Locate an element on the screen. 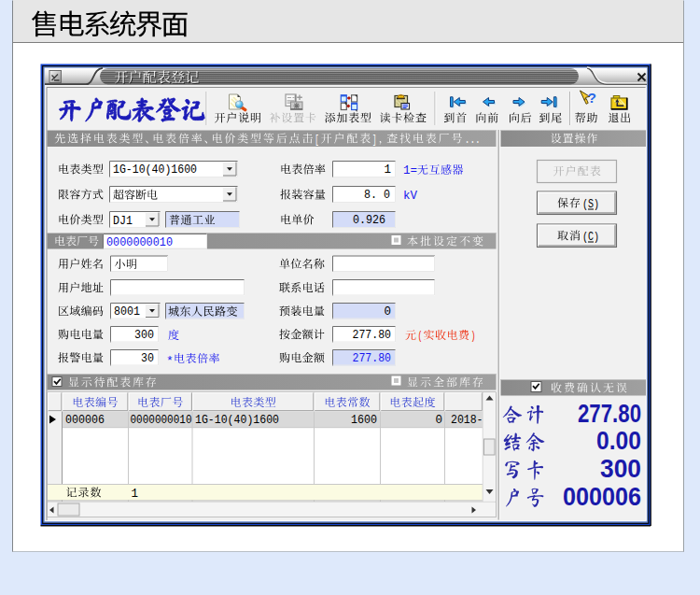  svg-text: kV is located at coordinates (411, 196).